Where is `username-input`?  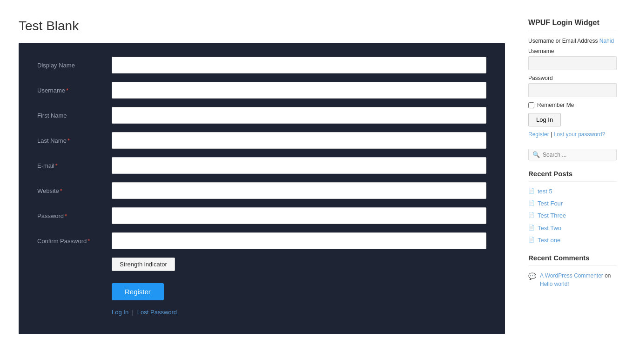 username-input is located at coordinates (299, 90).